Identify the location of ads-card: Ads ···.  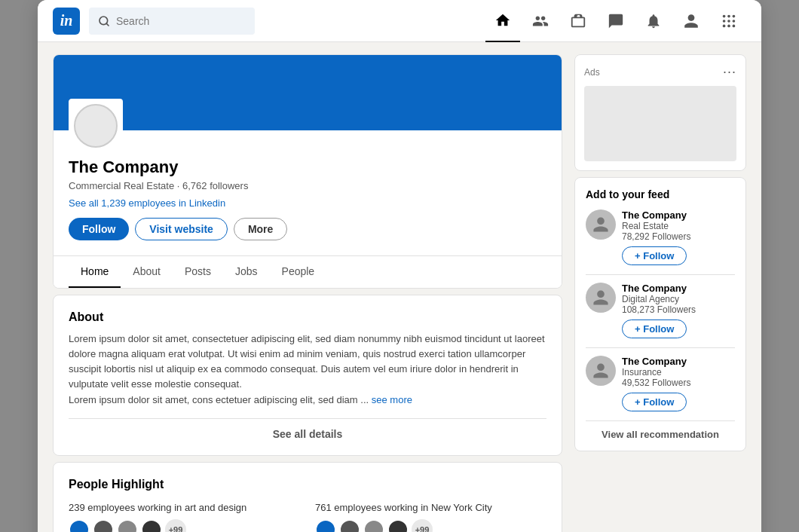
(660, 113).